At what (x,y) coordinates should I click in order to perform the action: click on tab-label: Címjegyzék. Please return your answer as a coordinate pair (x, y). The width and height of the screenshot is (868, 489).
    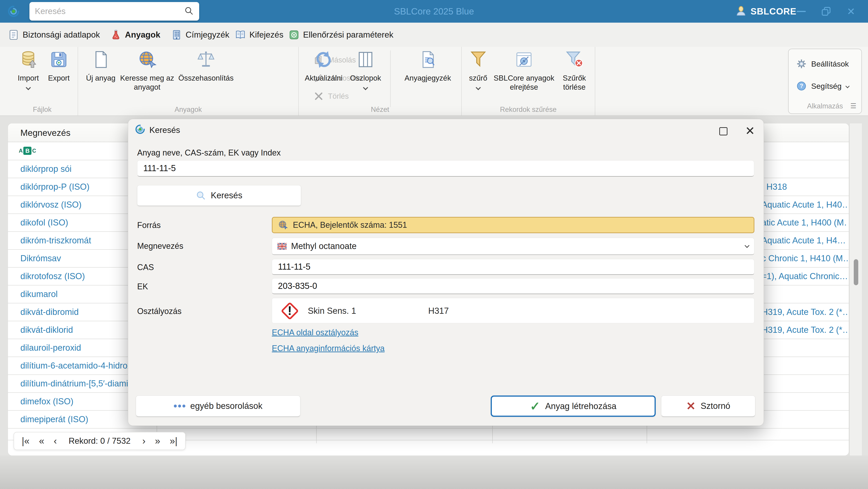
    Looking at the image, I should click on (208, 35).